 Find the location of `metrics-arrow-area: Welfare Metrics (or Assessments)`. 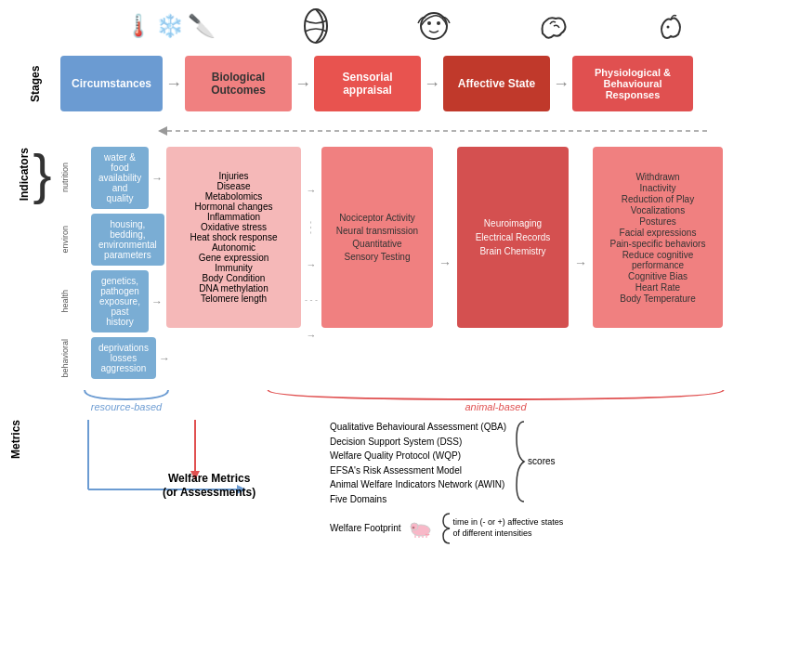

metrics-arrow-area: Welfare Metrics (or Assessments) is located at coordinates (190, 464).